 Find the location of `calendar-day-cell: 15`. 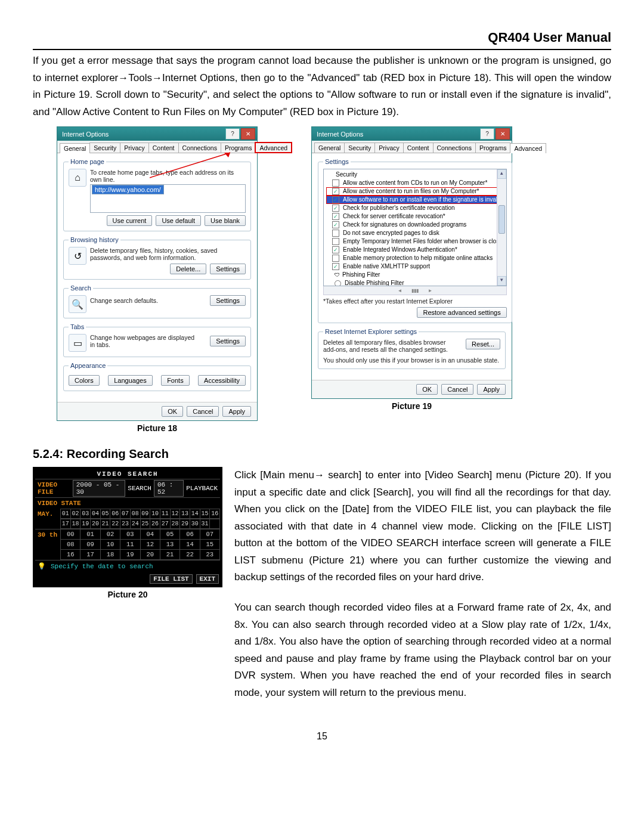

calendar-day-cell: 15 is located at coordinates (205, 514).